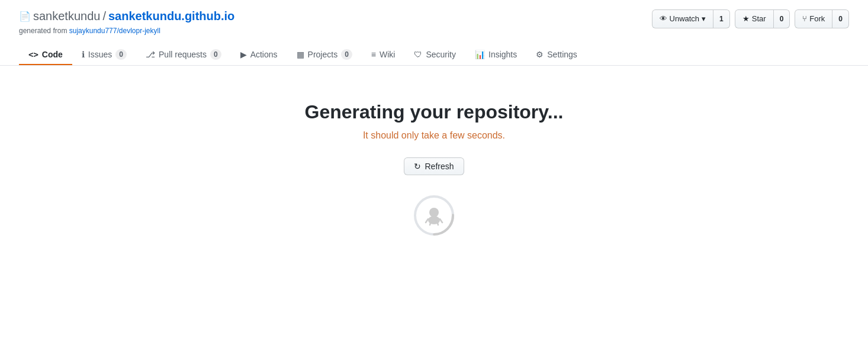  I want to click on fork-button: ⑂ Fork, so click(814, 19).